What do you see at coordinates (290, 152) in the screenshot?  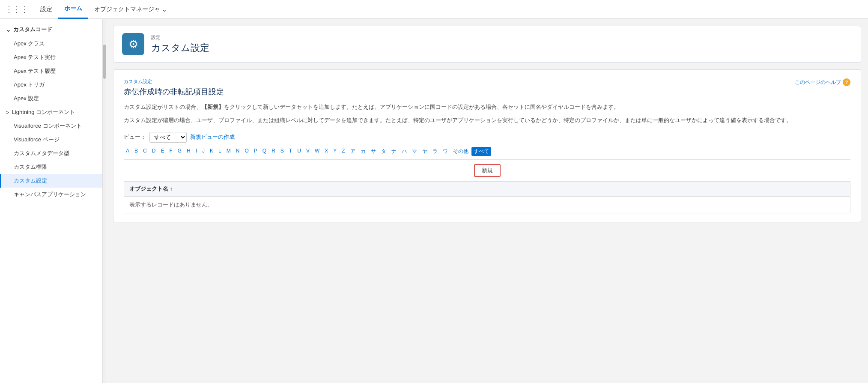 I see `alpha-T: T` at bounding box center [290, 152].